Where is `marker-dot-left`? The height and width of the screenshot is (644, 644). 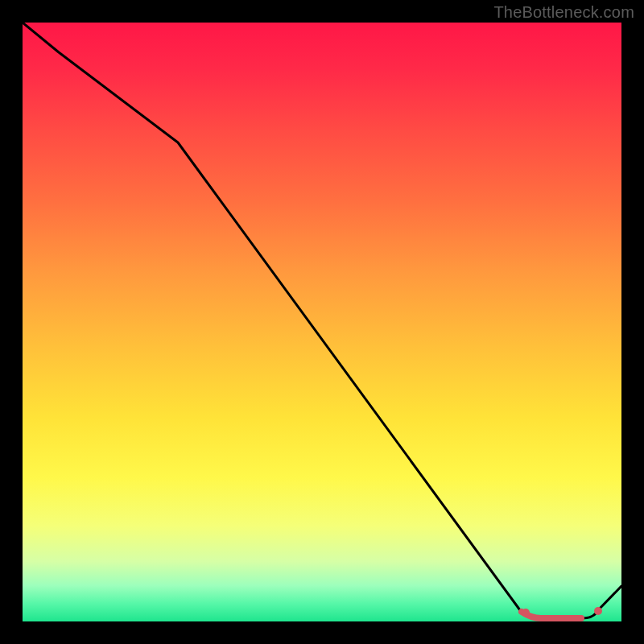 marker-dot-left is located at coordinates (526, 613).